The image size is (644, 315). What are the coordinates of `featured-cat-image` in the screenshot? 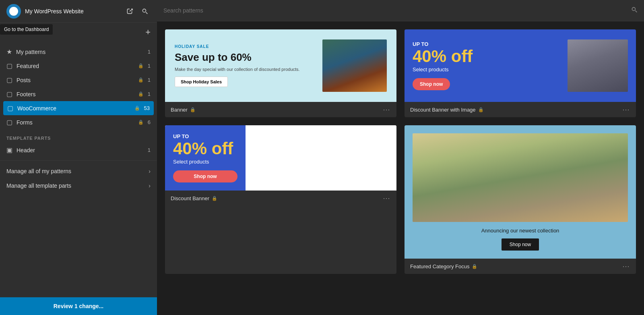 It's located at (520, 178).